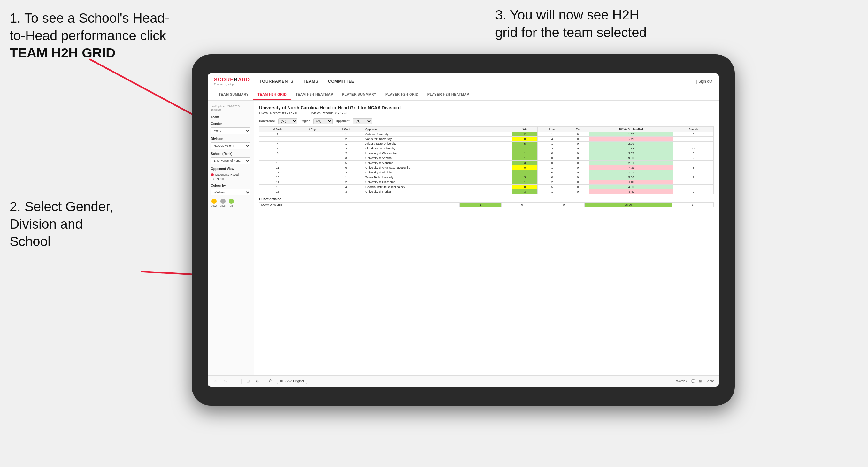 The height and width of the screenshot is (467, 868). Describe the element at coordinates (487, 160) in the screenshot. I see `h2h-table: # Rank # Reg # Conf Opponent Win Loss Ti…` at that location.